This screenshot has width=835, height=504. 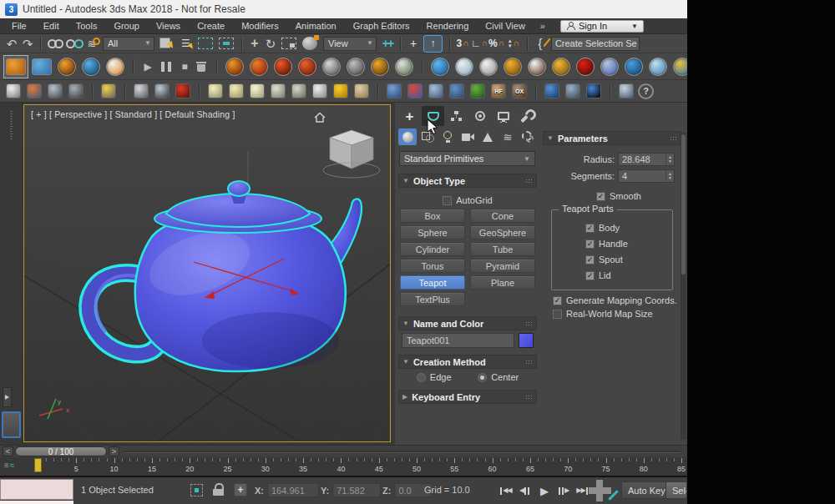 What do you see at coordinates (55, 91) in the screenshot?
I see `vray-render-setup-icon` at bounding box center [55, 91].